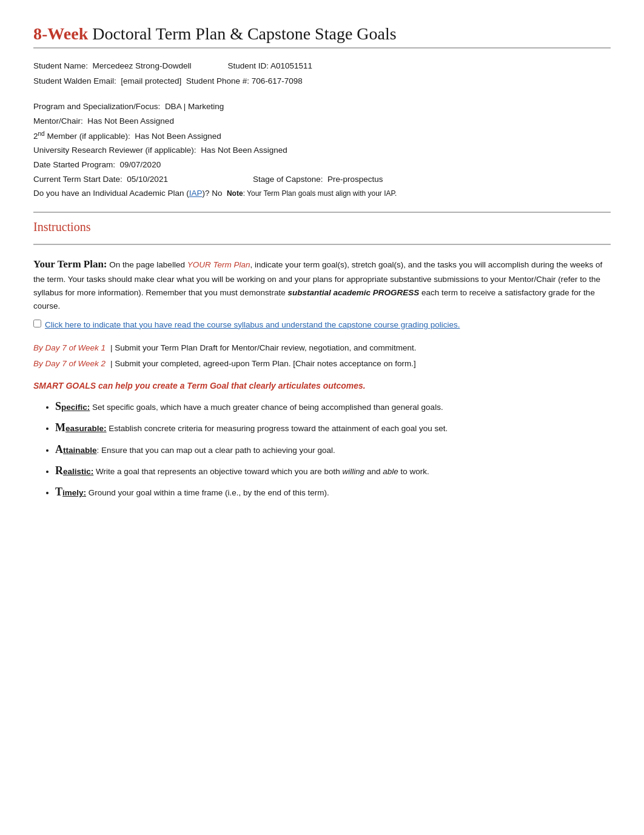 The width and height of the screenshot is (644, 835). Describe the element at coordinates (322, 67) in the screenshot. I see `student-name-row: Student Name: Mercedeez Strong-Dowdell S…` at that location.